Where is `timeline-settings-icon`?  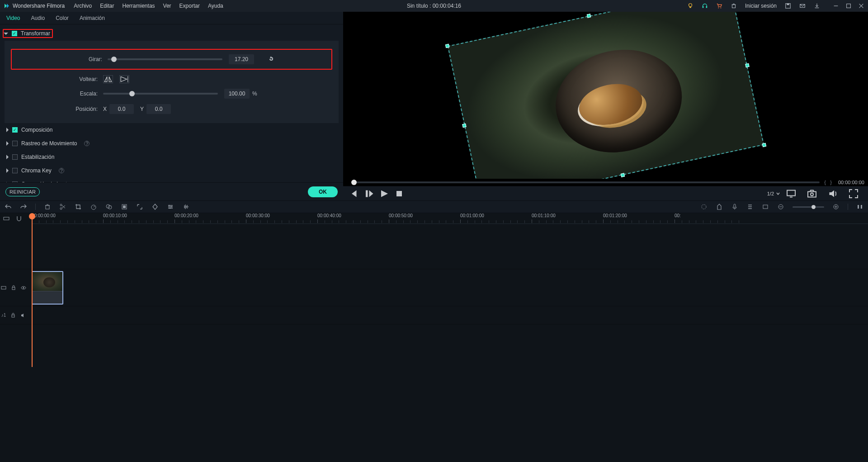 timeline-settings-icon is located at coordinates (6, 219).